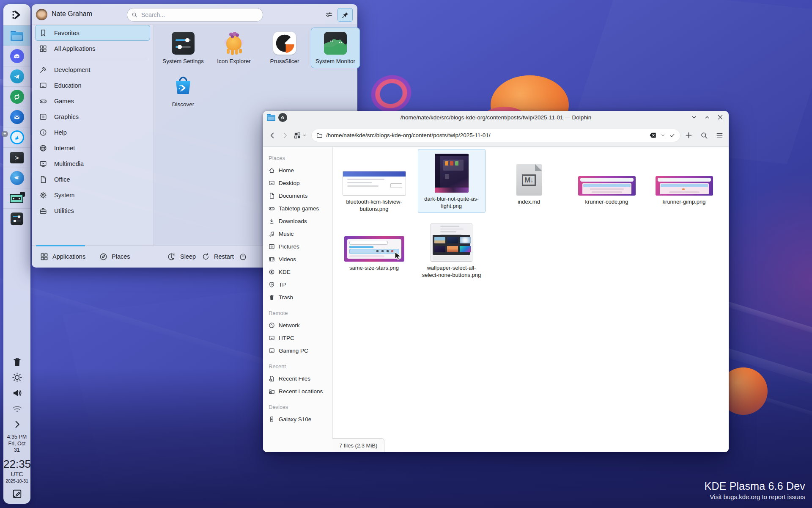  What do you see at coordinates (285, 135) in the screenshot?
I see `forward-button` at bounding box center [285, 135].